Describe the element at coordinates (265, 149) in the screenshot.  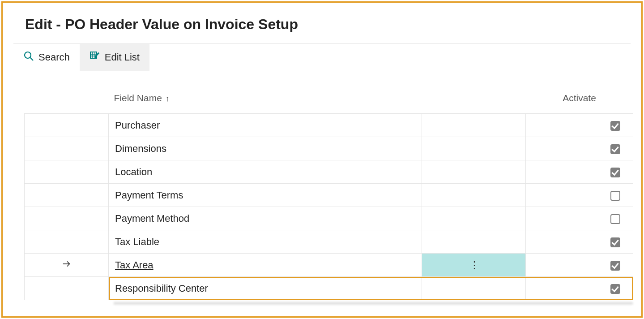
I see `field-name-cell: Dimensions` at that location.